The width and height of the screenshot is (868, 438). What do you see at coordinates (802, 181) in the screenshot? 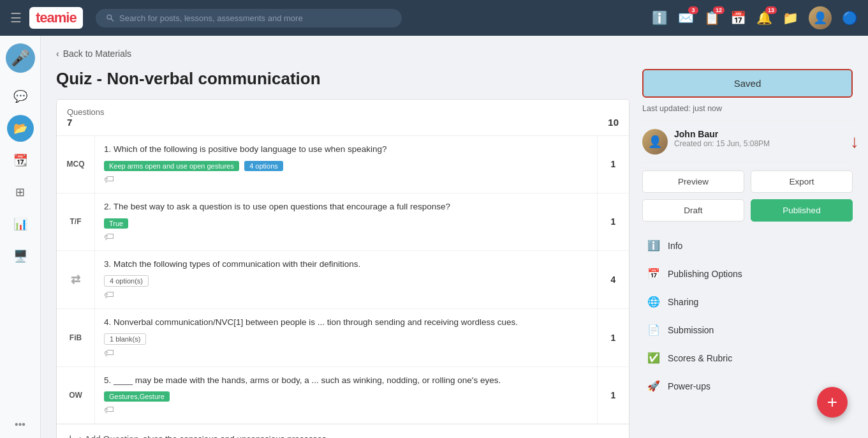
I see `export-button: Export` at bounding box center [802, 181].